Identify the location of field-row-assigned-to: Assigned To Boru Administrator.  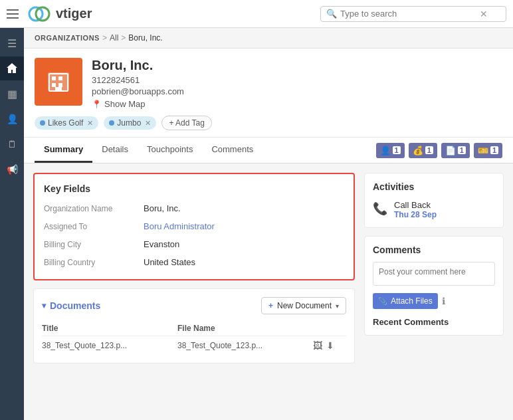
(194, 226).